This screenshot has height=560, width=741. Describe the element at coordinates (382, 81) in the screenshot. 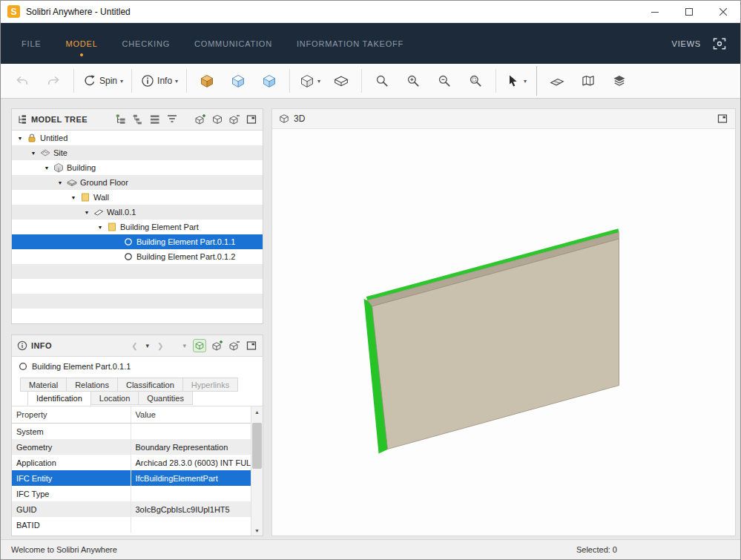

I see `zoom-tool-button` at that location.